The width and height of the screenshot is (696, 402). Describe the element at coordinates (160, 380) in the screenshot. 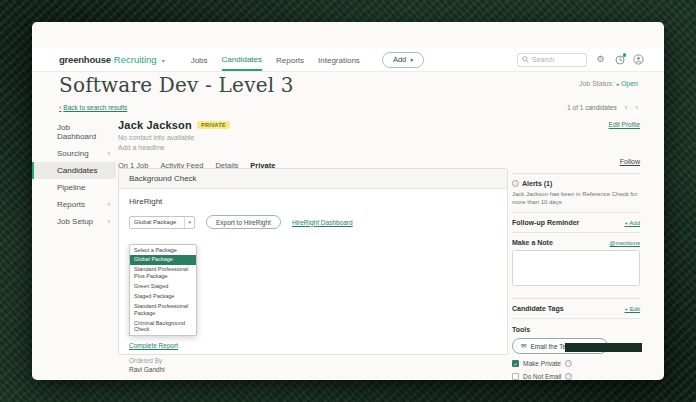

I see `ordered-at-label: Ordered At` at that location.